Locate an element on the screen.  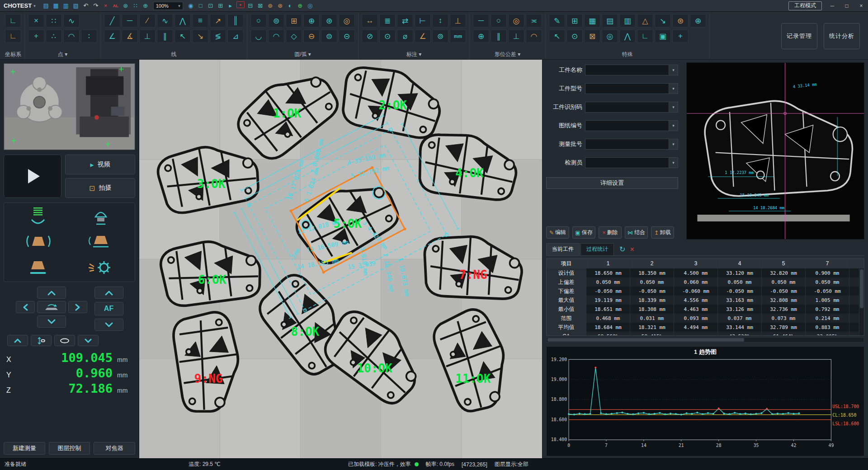
side-light-left-button is located at coordinates (38, 242).